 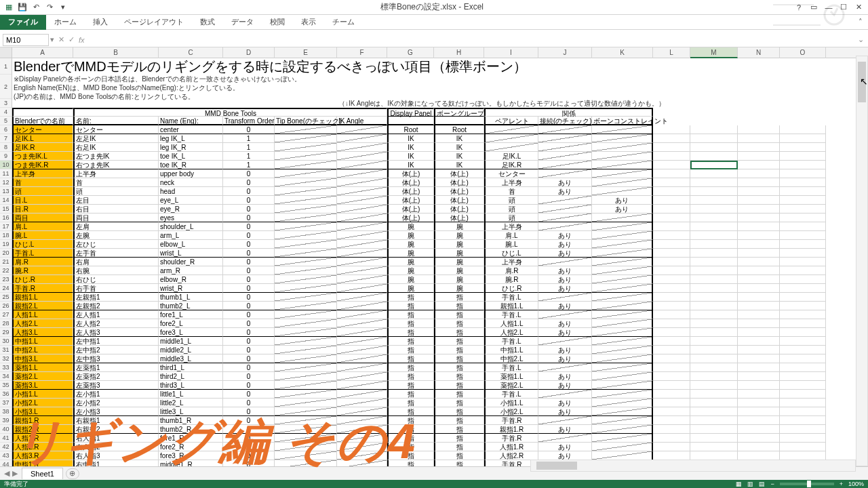 What do you see at coordinates (5, 244) in the screenshot?
I see `row-header: 19` at bounding box center [5, 244].